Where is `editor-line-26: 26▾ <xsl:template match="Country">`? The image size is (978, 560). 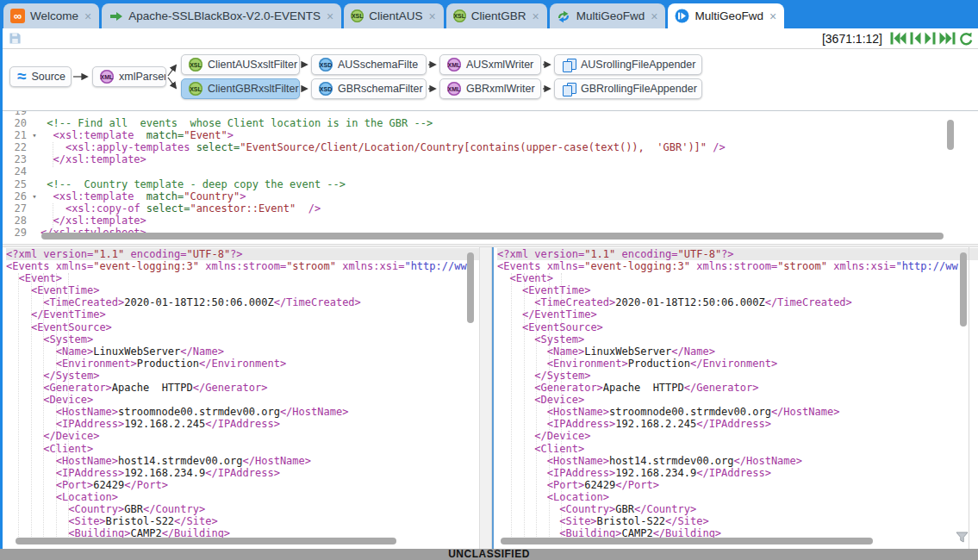 editor-line-26: 26▾ <xsl:template match="Country"> is located at coordinates (490, 196).